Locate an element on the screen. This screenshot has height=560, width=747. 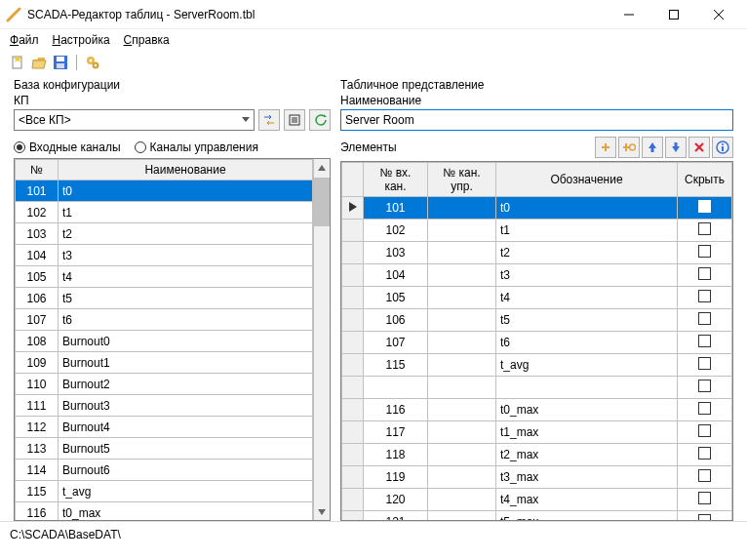
col-in-channel: № вх. кан. is located at coordinates (396, 180).